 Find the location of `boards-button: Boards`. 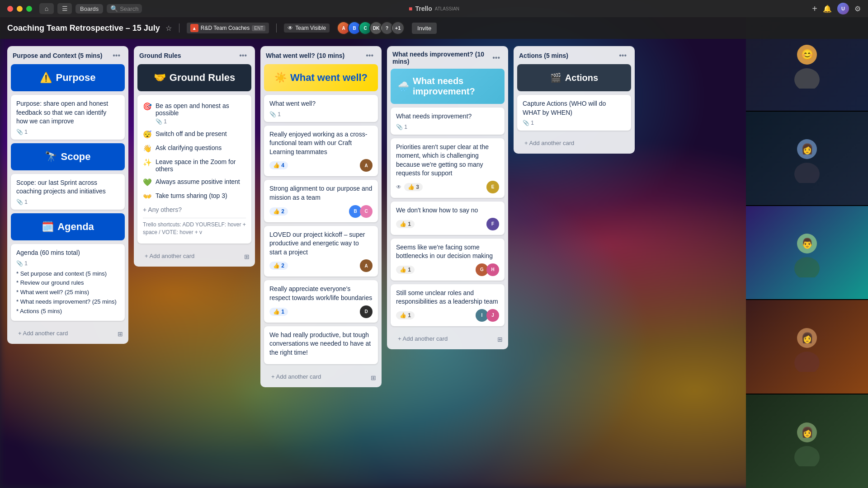

boards-button: Boards is located at coordinates (90, 9).